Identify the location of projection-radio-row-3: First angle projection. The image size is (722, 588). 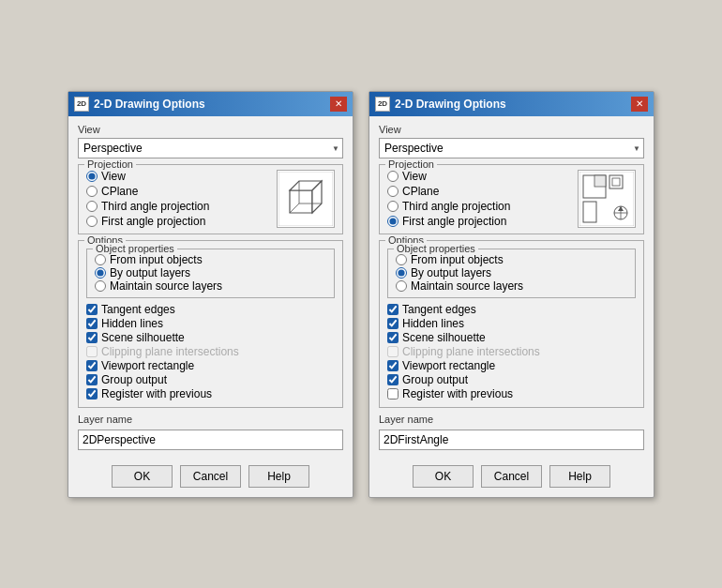
(478, 221).